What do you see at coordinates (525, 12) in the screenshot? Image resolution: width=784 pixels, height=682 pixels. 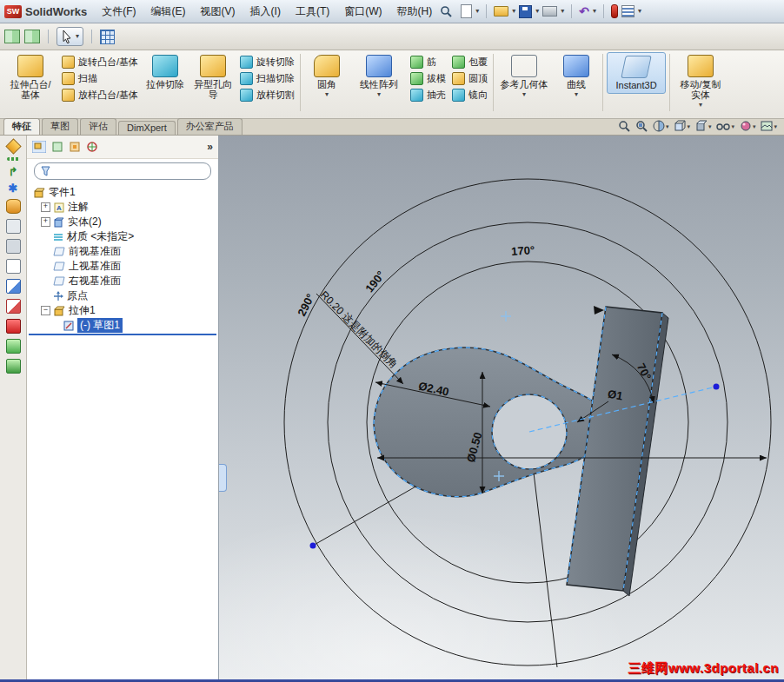 I see `save-icon` at bounding box center [525, 12].